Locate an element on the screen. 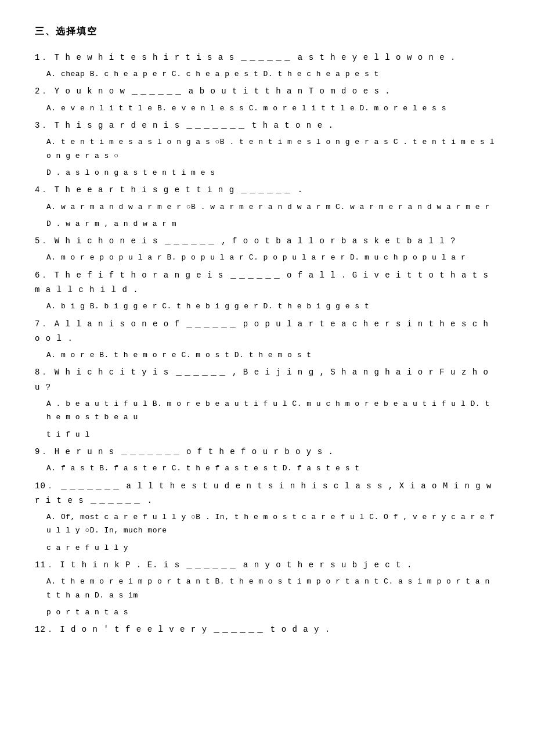  question-item: 12． I d o n ' t f e e l v e r y ＿＿＿＿＿＿ t… is located at coordinates (267, 629).